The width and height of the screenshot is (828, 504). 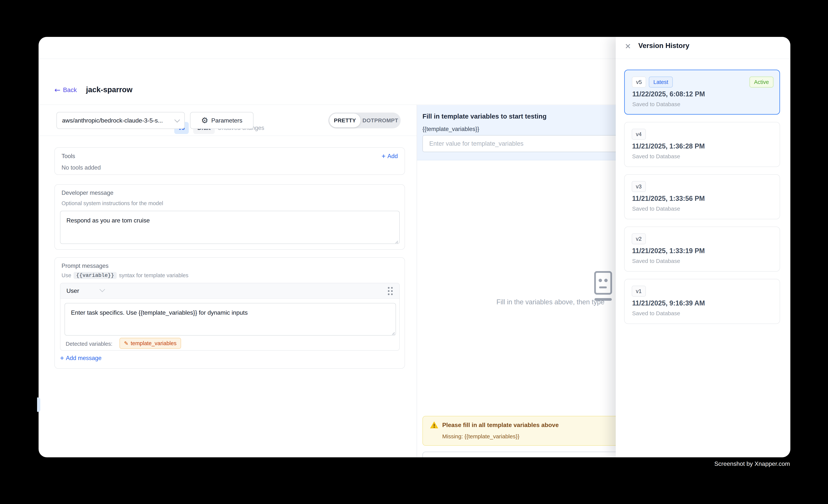 I want to click on version-card-v4: v4 11/21/2025, 1:36:28 PM Saved to Datab…, so click(x=702, y=144).